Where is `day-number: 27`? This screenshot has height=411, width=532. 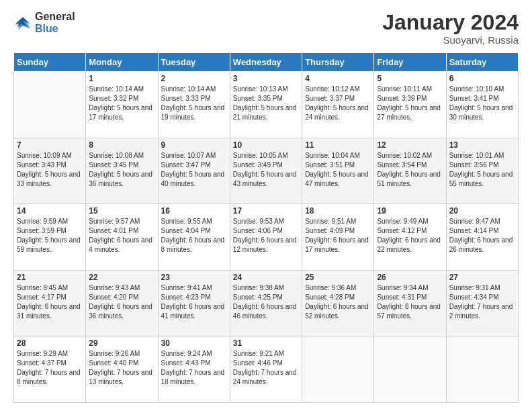 day-number: 27 is located at coordinates (482, 277).